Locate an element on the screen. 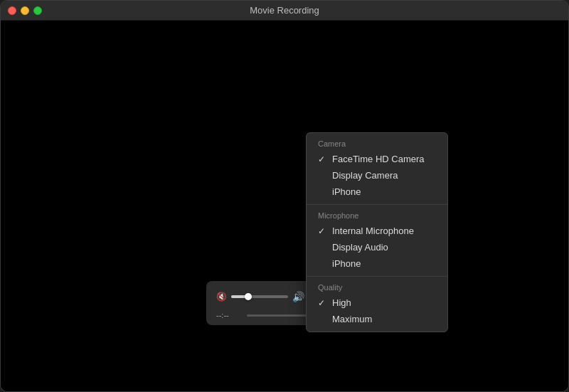 Image resolution: width=569 pixels, height=392 pixels. camera-display-item: Display Camera is located at coordinates (377, 175).